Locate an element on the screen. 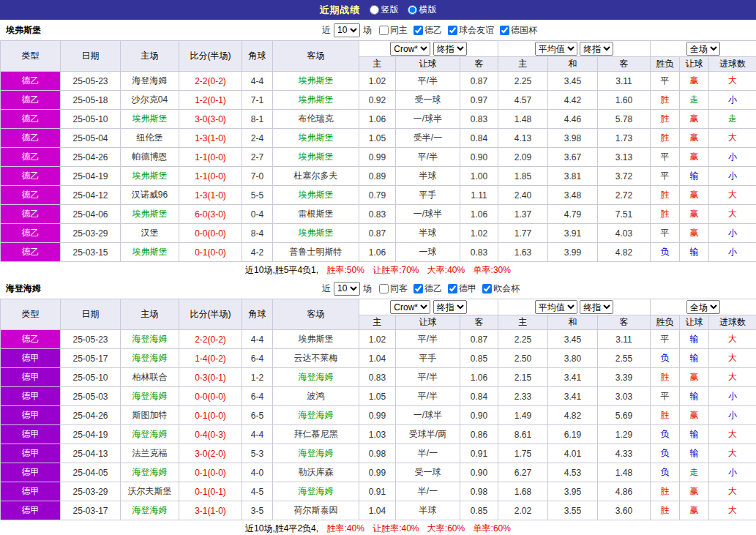 Image resolution: width=756 pixels, height=535 pixels. home-team: 沃尔夫斯堡 is located at coordinates (150, 492).